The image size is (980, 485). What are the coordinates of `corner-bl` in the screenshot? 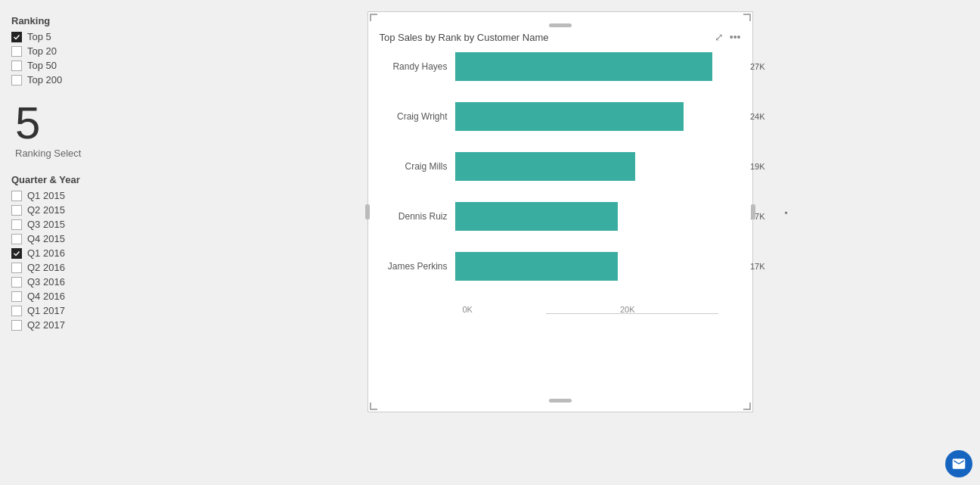 It's located at (374, 406).